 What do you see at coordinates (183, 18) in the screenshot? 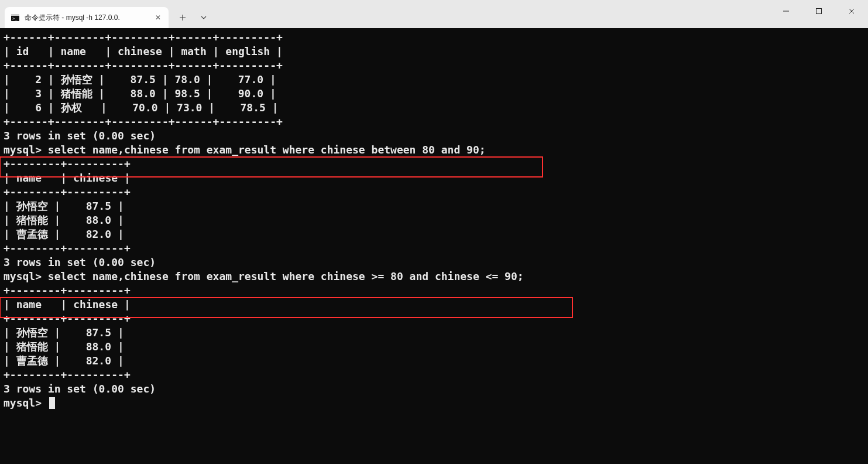
I see `new-tab-button` at bounding box center [183, 18].